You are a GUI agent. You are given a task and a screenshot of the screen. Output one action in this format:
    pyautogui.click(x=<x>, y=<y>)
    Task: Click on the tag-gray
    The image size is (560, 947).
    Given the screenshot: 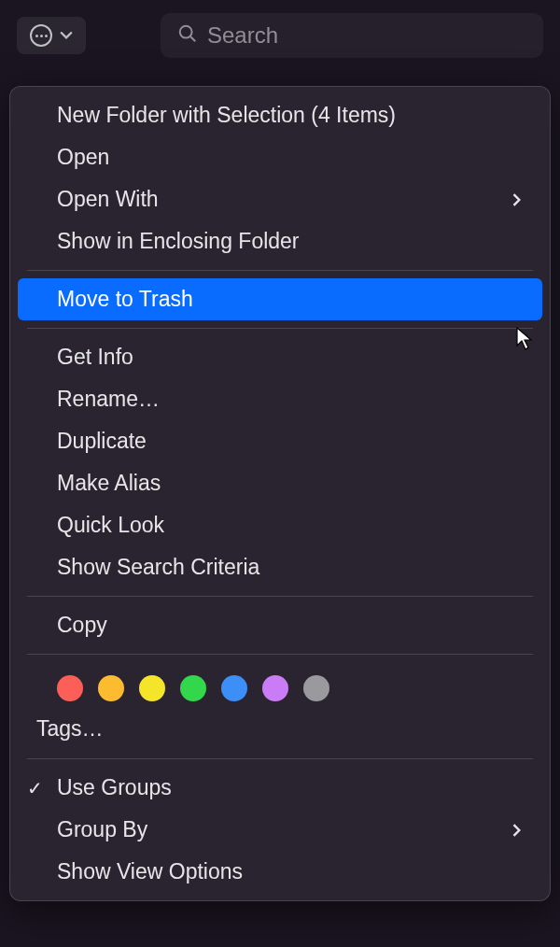 What is the action you would take?
    pyautogui.click(x=316, y=688)
    